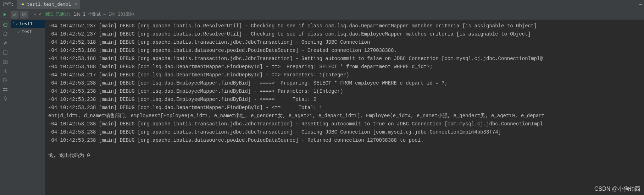 The width and height of the screenshot is (644, 195). I want to click on wrench-icon, so click(5, 43).